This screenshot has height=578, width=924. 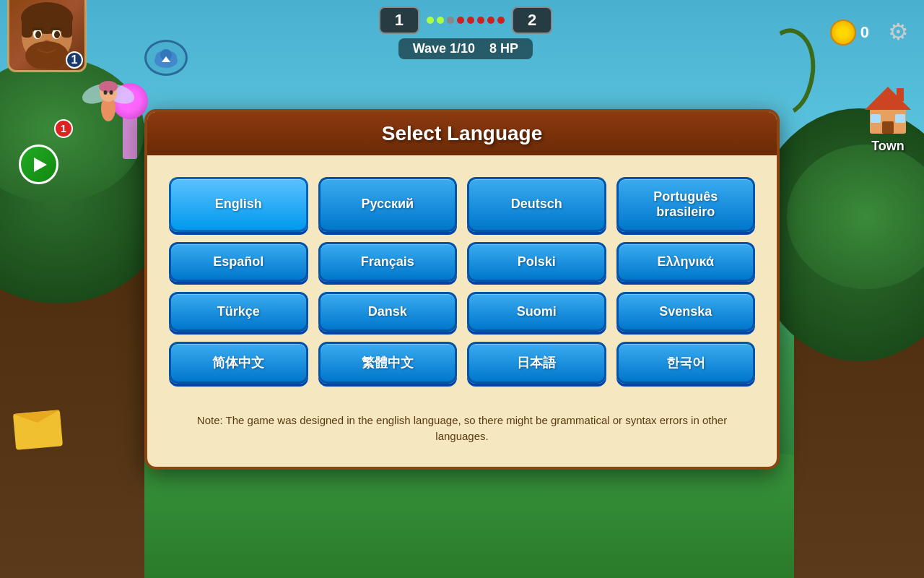 What do you see at coordinates (238, 204) in the screenshot?
I see `lang-btn-english: English` at bounding box center [238, 204].